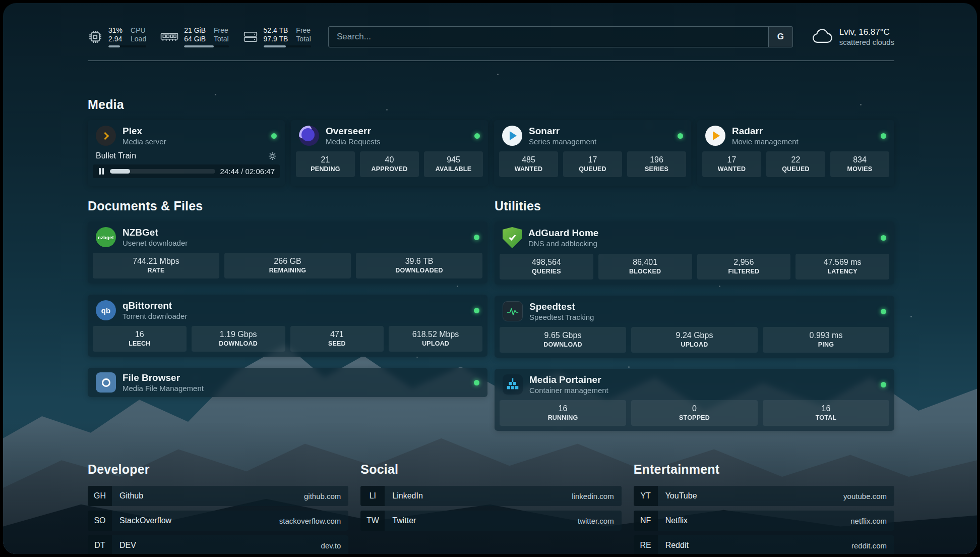 This screenshot has width=980, height=557. What do you see at coordinates (277, 37) in the screenshot?
I see `disk-stat: 52.4 TB Free 97.9 TB Total` at bounding box center [277, 37].